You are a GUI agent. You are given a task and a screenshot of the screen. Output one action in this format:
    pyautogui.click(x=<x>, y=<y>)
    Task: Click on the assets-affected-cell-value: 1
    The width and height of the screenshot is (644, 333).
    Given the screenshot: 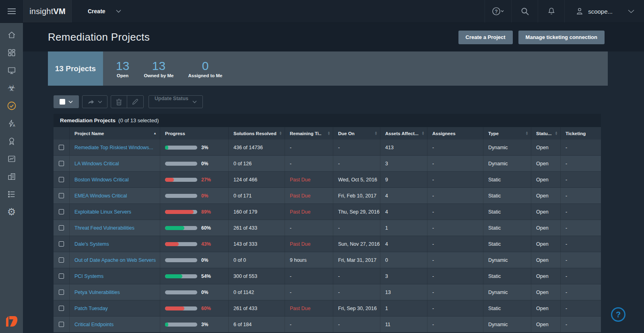 What is the action you would take?
    pyautogui.click(x=386, y=228)
    